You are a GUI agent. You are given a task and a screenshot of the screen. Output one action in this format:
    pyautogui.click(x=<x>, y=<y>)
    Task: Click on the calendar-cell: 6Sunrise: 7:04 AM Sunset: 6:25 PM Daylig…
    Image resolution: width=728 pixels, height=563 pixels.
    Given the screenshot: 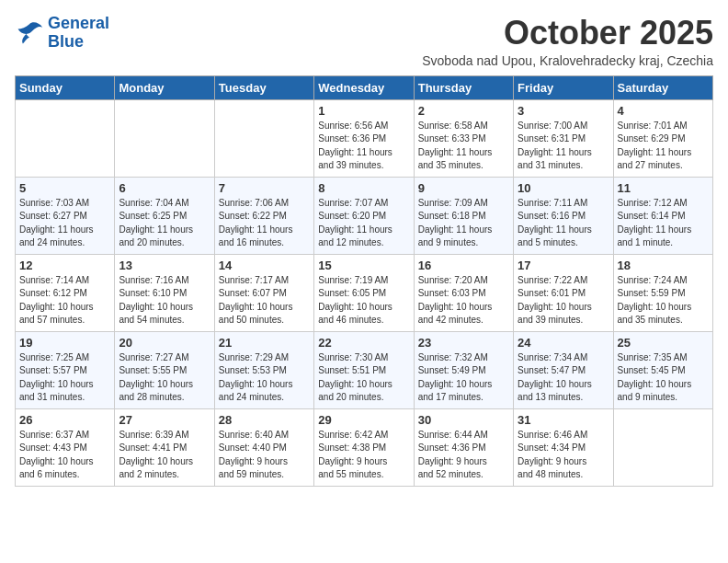 What is the action you would take?
    pyautogui.click(x=165, y=215)
    